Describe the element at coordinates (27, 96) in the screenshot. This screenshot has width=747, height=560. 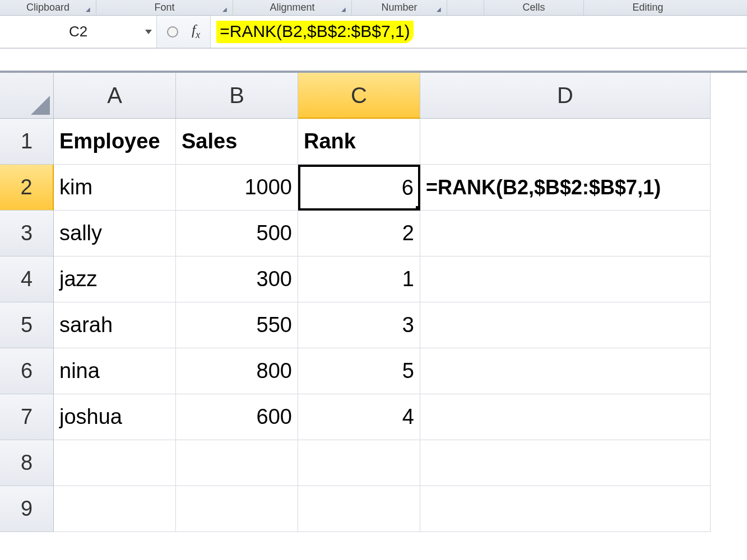
I see `select-all-corner` at that location.